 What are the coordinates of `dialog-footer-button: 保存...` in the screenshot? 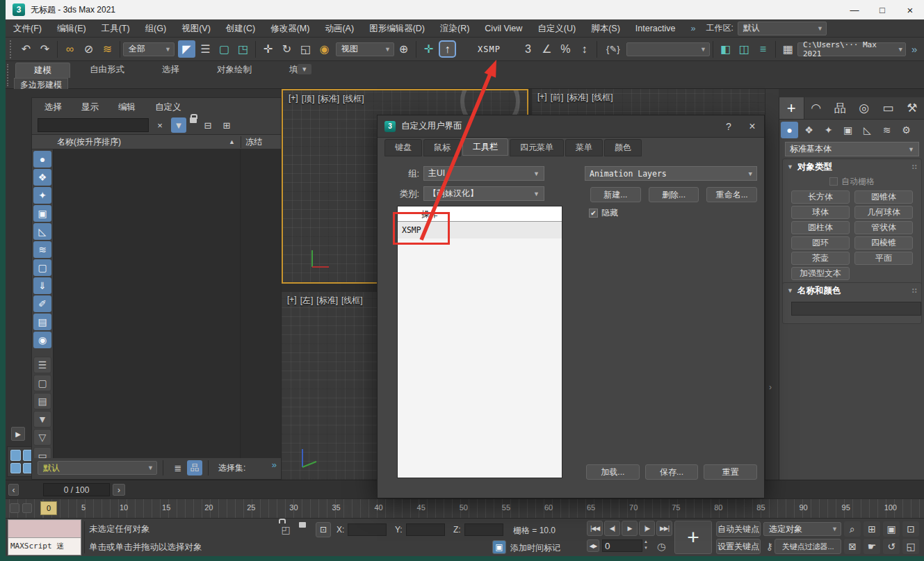 It's located at (672, 472).